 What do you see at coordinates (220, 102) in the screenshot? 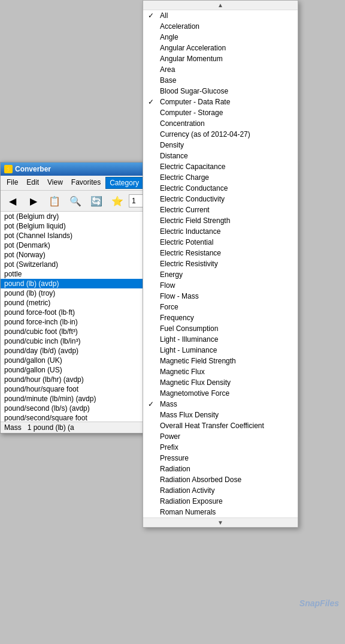
I see `dropdown-item: ✓Computer - Data Rate` at bounding box center [220, 102].